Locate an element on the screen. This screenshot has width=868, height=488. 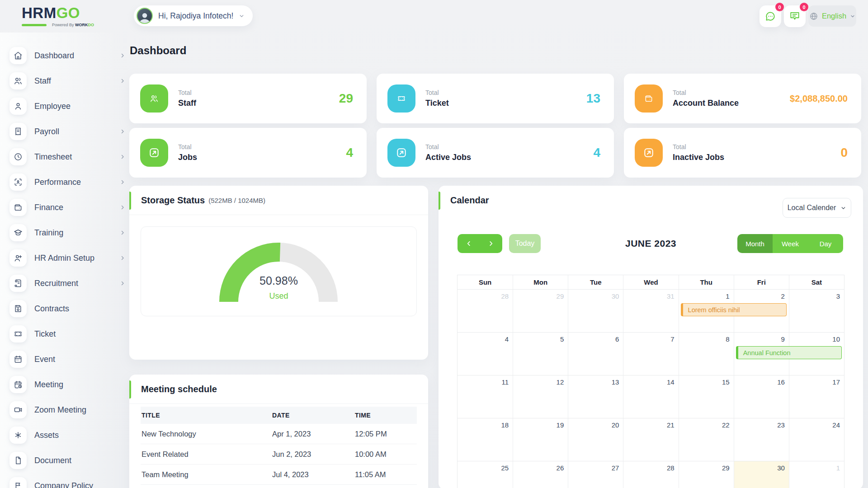
sidebar-item-label: Document is located at coordinates (53, 461).